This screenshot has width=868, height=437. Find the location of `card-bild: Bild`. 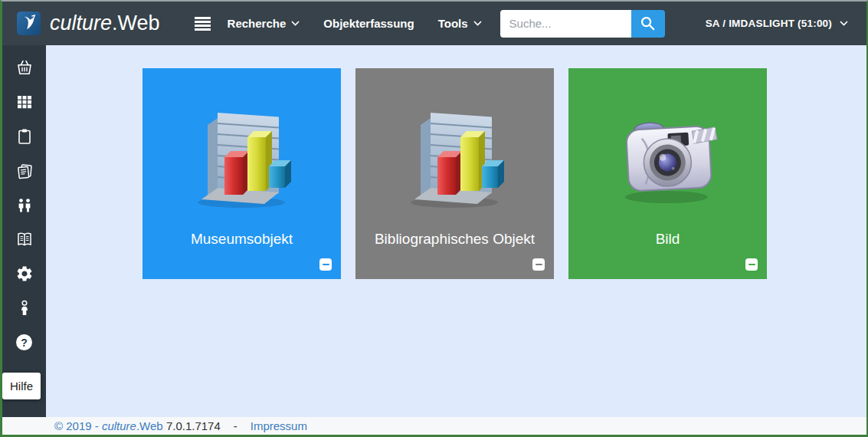

card-bild: Bild is located at coordinates (668, 173).